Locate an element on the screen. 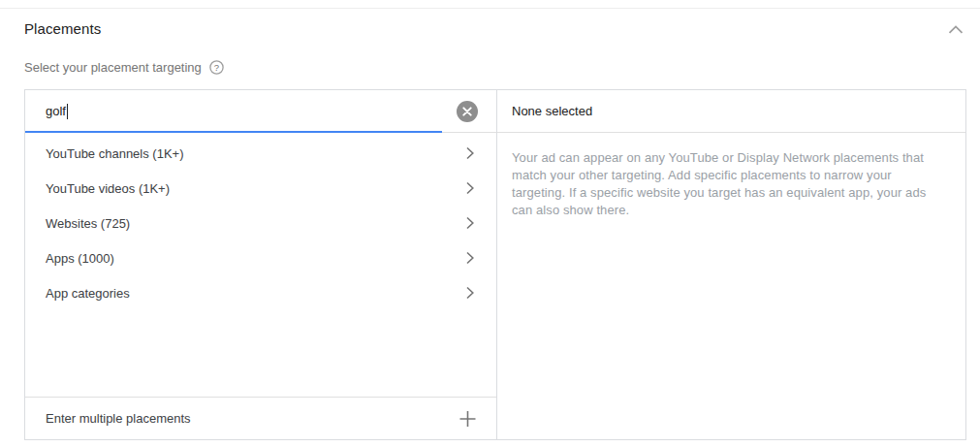 The width and height of the screenshot is (980, 447). selected-panel-header: None selected is located at coordinates (731, 112).